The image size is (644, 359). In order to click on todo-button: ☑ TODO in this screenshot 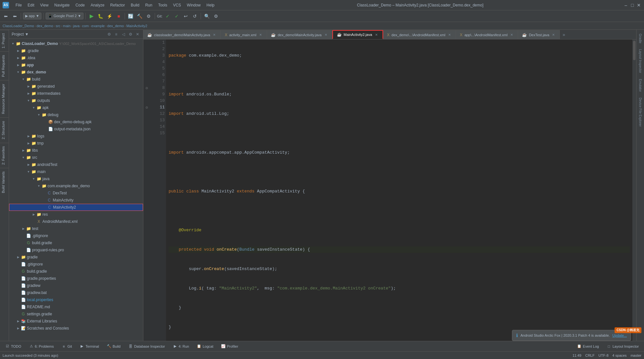, I will do `click(13, 346)`.